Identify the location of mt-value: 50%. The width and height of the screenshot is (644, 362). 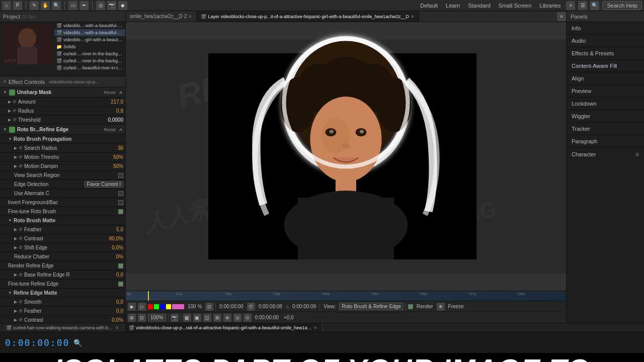
(113, 157).